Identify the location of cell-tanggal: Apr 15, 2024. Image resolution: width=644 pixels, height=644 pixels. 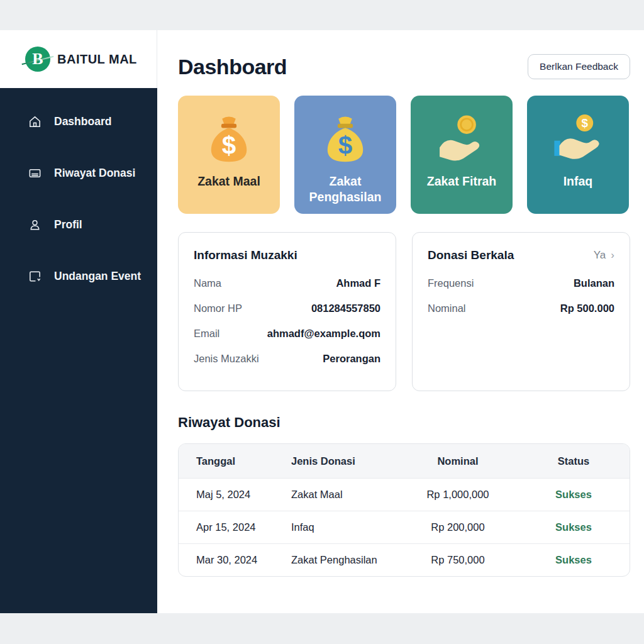
(235, 527).